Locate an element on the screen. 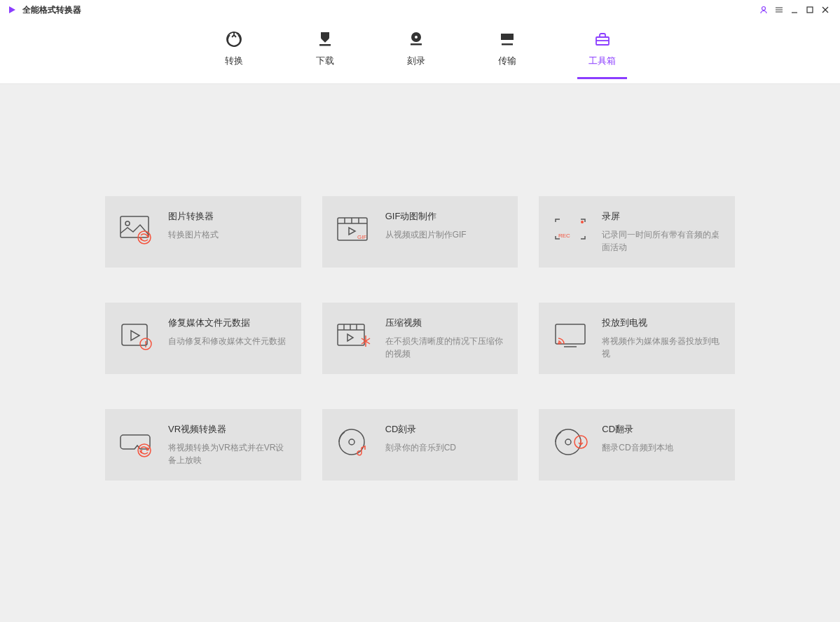 This screenshot has height=622, width=840. tab-label: 转换 is located at coordinates (234, 61).